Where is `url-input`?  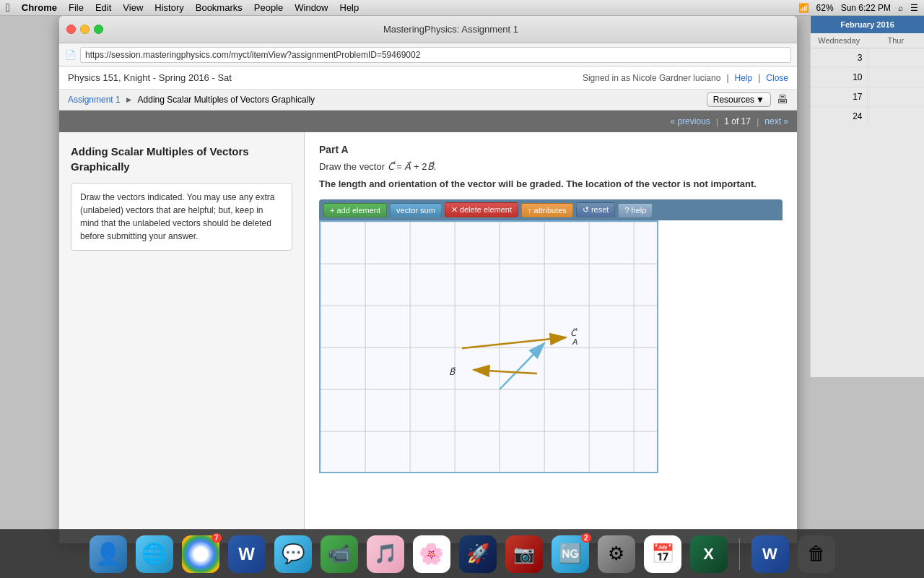
url-input is located at coordinates (436, 55).